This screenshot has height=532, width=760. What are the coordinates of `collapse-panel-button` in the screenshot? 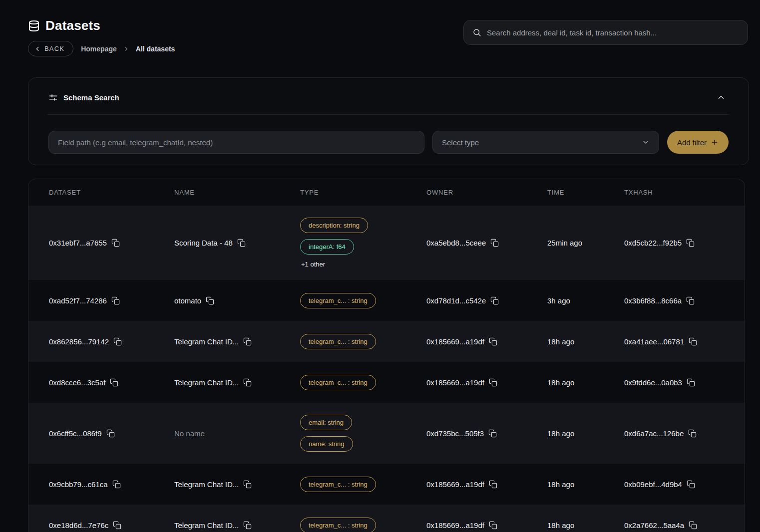 It's located at (721, 97).